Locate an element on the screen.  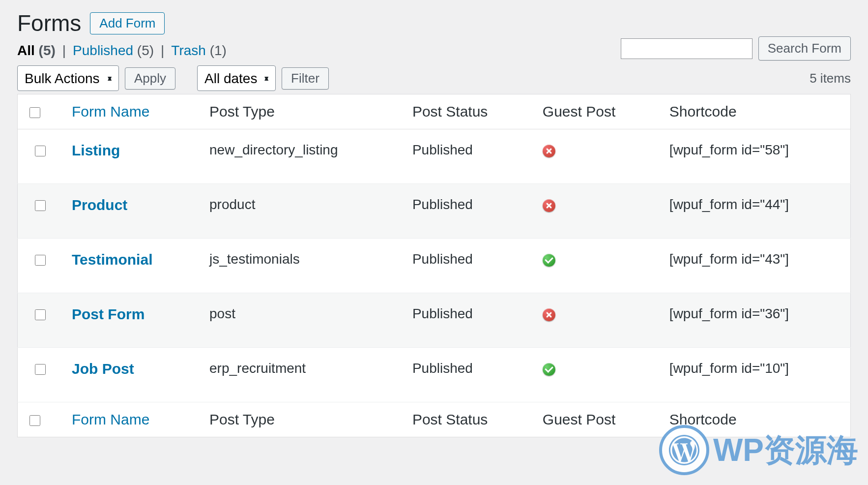
item-count: 5 items is located at coordinates (830, 79).